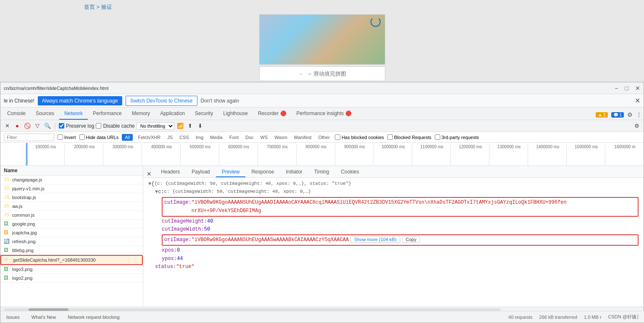 The image size is (644, 323). I want to click on maximize-button: □, so click(627, 88).